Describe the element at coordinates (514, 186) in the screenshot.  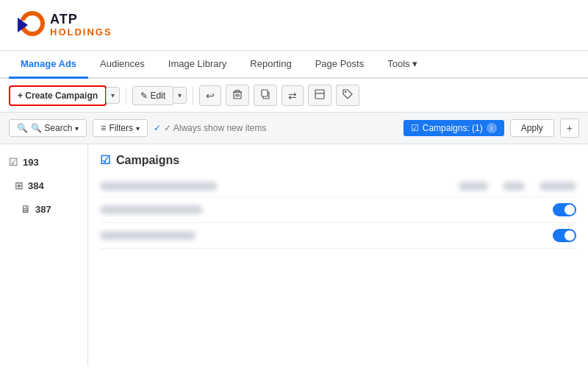
I see `row-1-col3` at that location.